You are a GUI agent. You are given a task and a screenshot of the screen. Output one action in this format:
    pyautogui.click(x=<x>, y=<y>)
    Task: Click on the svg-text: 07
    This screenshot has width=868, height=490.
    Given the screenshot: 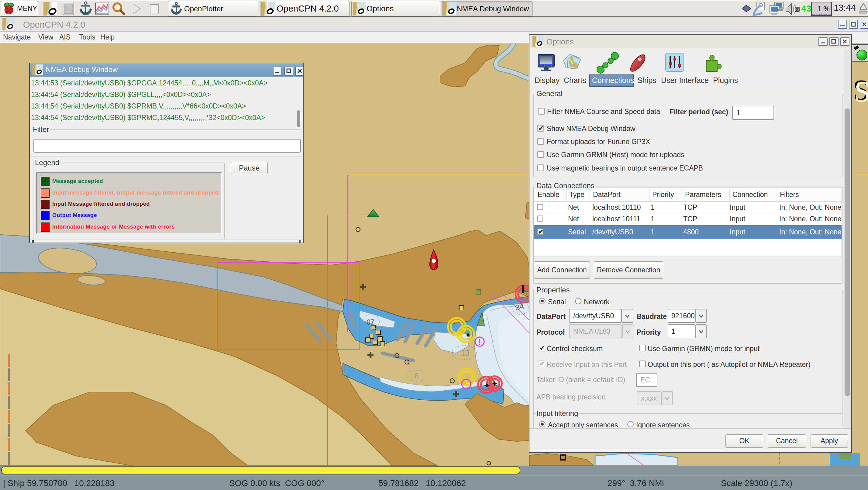 What is the action you would take?
    pyautogui.click(x=371, y=322)
    